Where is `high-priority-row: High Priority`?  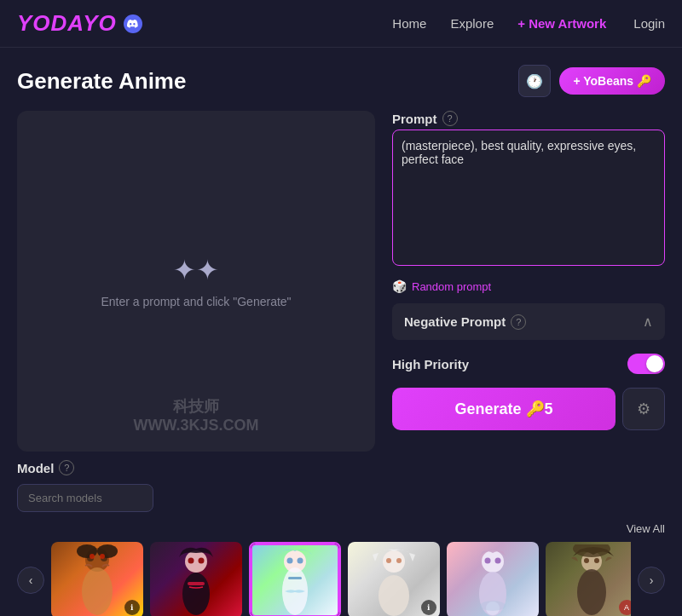 high-priority-row: High Priority is located at coordinates (529, 364).